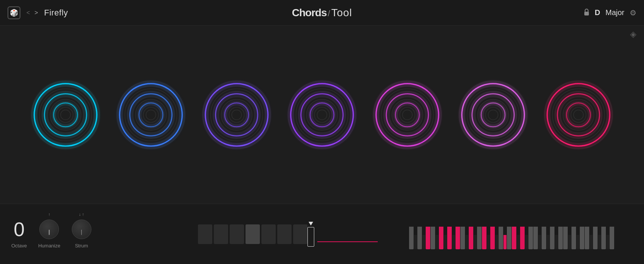 The height and width of the screenshot is (264, 644). I want to click on play-cursor, so click(311, 237).